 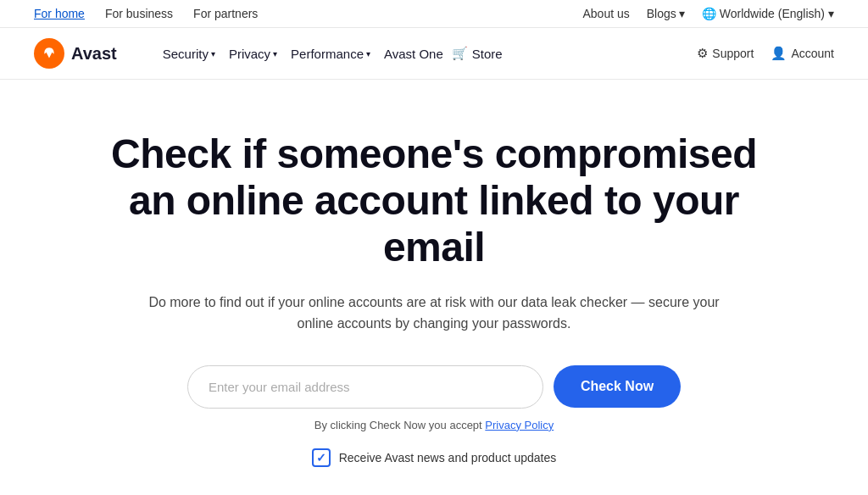 I want to click on security-nav-item: Security ▾, so click(x=189, y=54).